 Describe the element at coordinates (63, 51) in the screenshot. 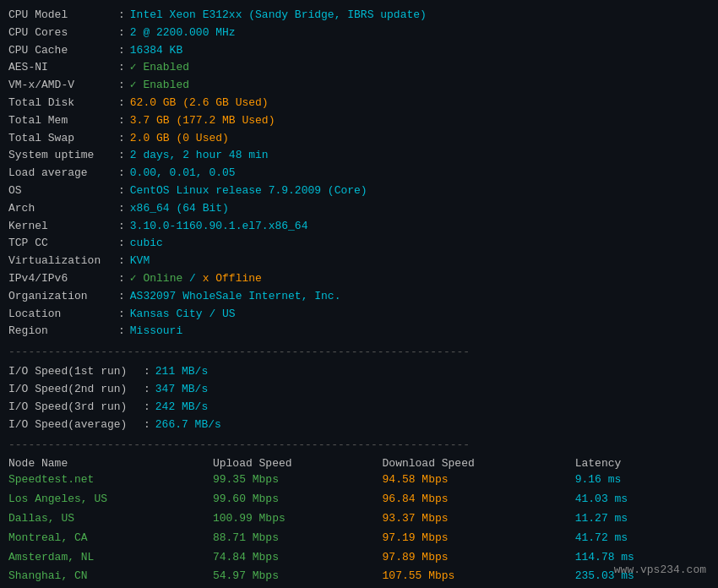

I see `sysinfo-label: CPU Cache` at that location.